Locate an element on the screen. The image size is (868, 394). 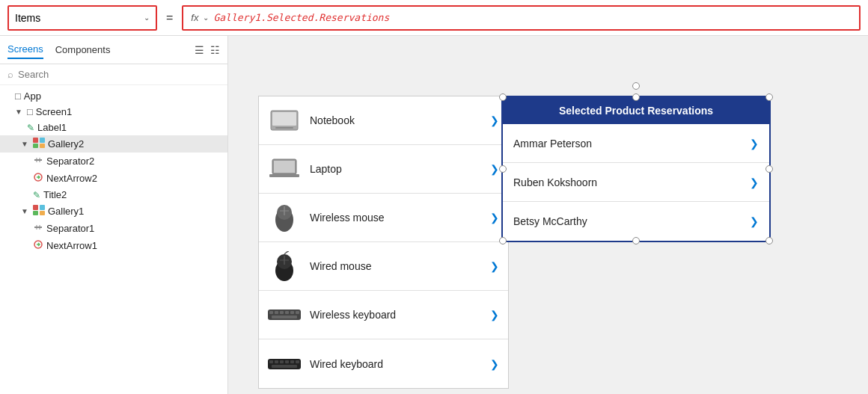
reservation-item: Ruben Kokshoorn ❯ is located at coordinates (636, 182).